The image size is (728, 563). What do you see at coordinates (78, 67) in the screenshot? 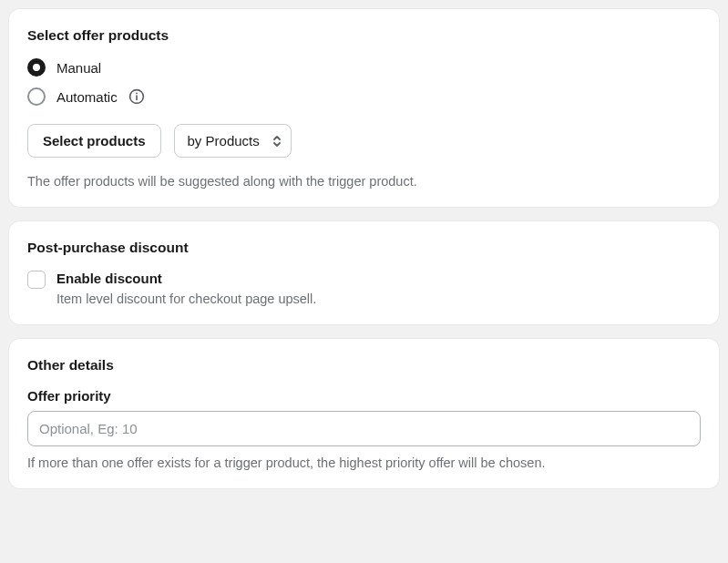
I see `radio-manual-label: Manual` at bounding box center [78, 67].